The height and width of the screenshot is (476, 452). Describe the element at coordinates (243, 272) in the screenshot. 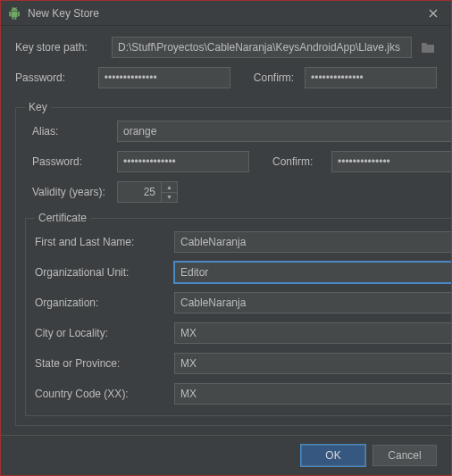

I see `org-unit-row: Organizational Unit:` at that location.